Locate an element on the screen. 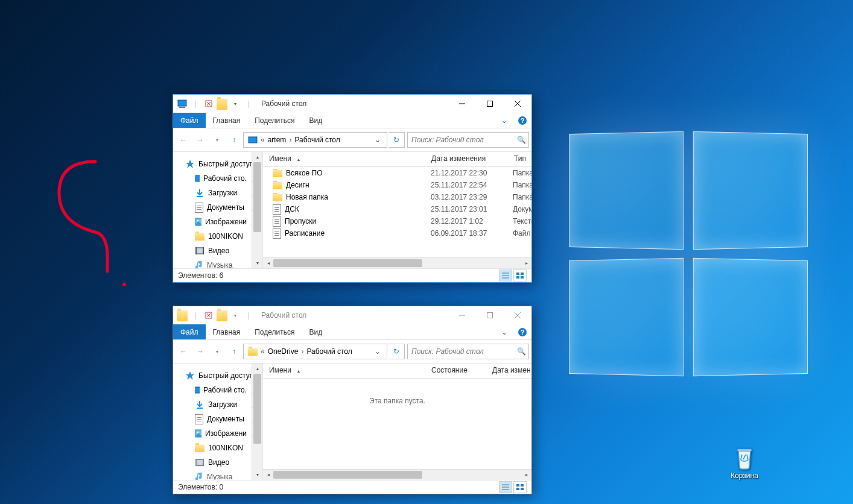 The height and width of the screenshot is (504, 853). file-row: Всякое ПО21.12.2017 22:30Папка is located at coordinates (397, 173).